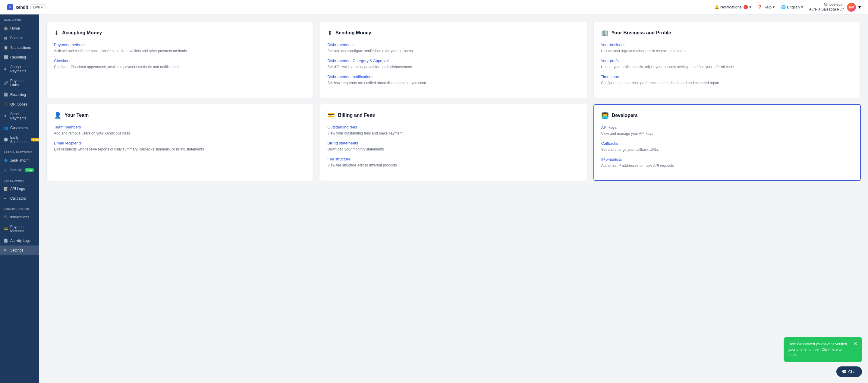 This screenshot has height=383, width=868. Describe the element at coordinates (21, 116) in the screenshot. I see `sidebar-item-label: Send Payments` at that location.